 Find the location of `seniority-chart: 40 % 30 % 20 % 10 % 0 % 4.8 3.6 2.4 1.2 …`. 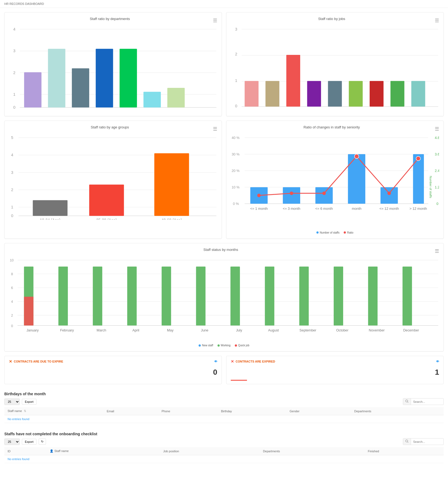

seniority-chart: 40 % 30 % 20 % 10 % 0 % 4.8 3.6 2.4 1.2 … is located at coordinates (335, 180).